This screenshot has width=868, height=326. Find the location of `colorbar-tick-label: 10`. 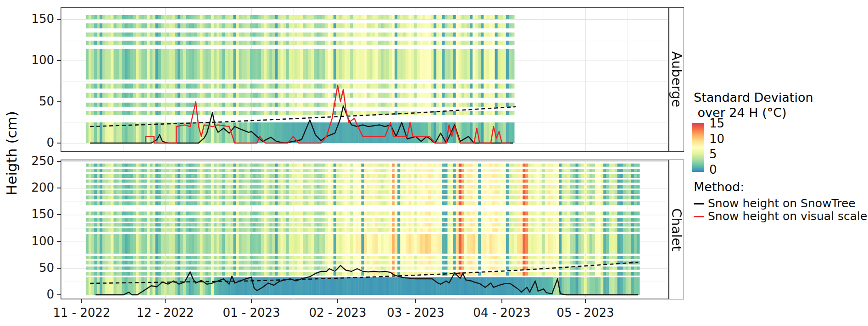

colorbar-tick-label: 10 is located at coordinates (717, 139).